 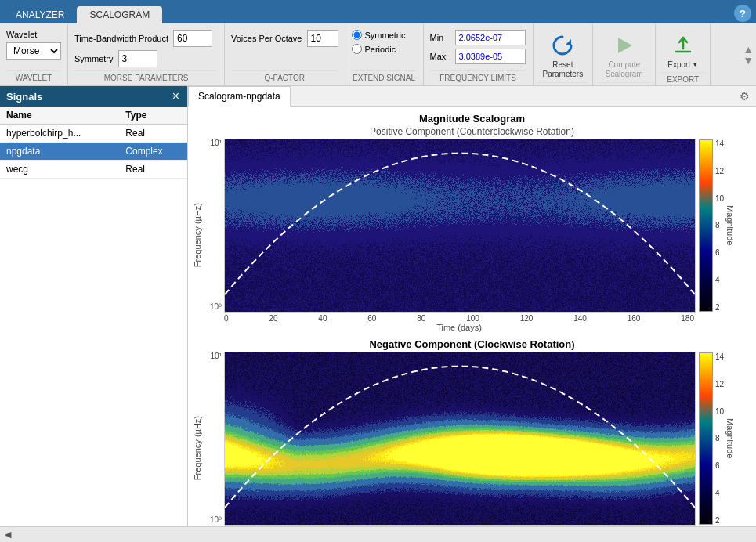 I want to click on chart-tab-scalogram: Scalogram-npgdata, so click(x=240, y=96).